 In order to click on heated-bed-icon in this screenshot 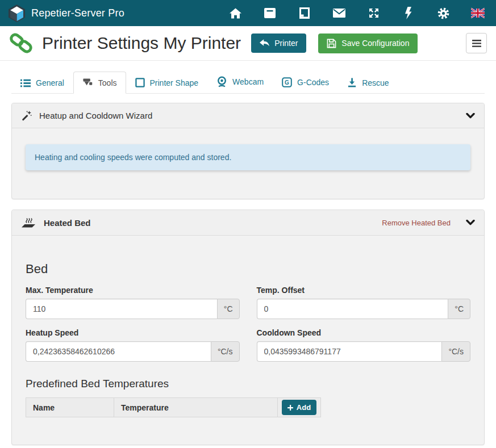, I will do `click(28, 223)`.